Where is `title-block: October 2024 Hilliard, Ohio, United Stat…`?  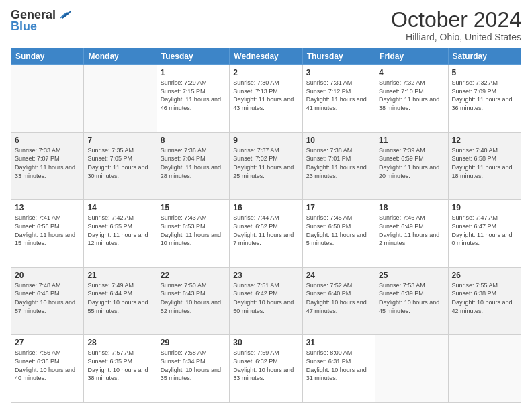 title-block: October 2024 Hilliard, Ohio, United Stat… is located at coordinates (456, 26).